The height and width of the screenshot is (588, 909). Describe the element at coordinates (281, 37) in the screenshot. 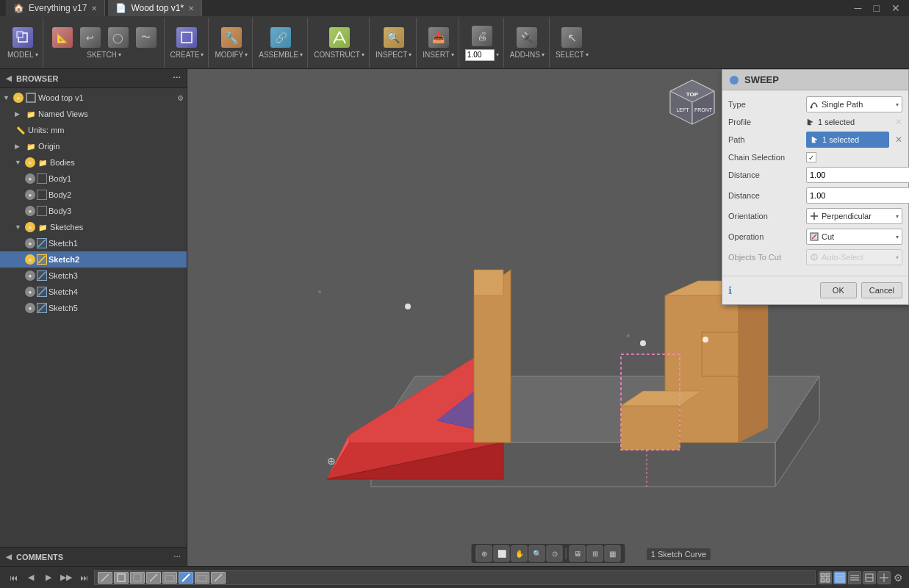

I see `toolbar-assemble-btn: 🔗` at that location.